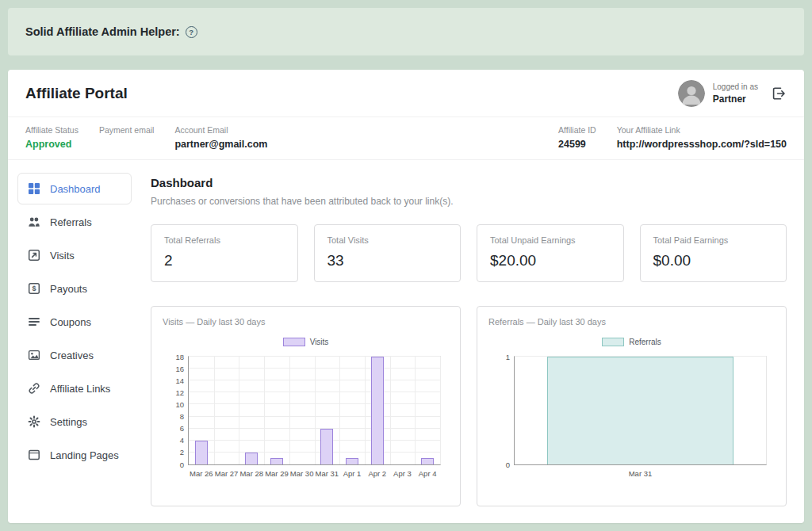 The width and height of the screenshot is (812, 531). What do you see at coordinates (736, 94) in the screenshot?
I see `login-text: Logged in as Partner` at bounding box center [736, 94].